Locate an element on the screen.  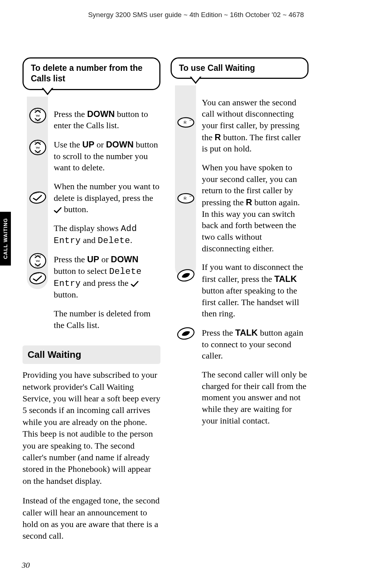
right-p5: The second caller will only be charged f… is located at coordinates (255, 398).